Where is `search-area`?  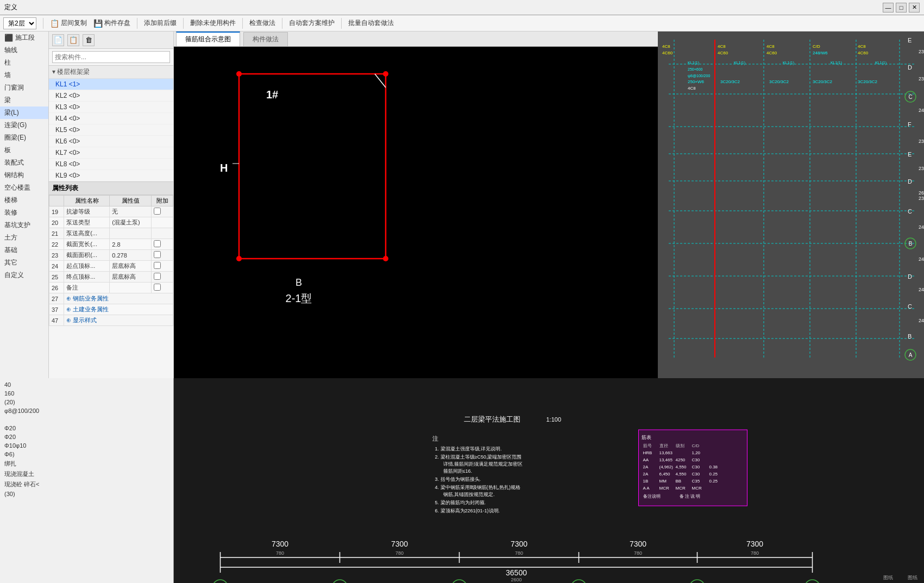
search-area is located at coordinates (111, 58).